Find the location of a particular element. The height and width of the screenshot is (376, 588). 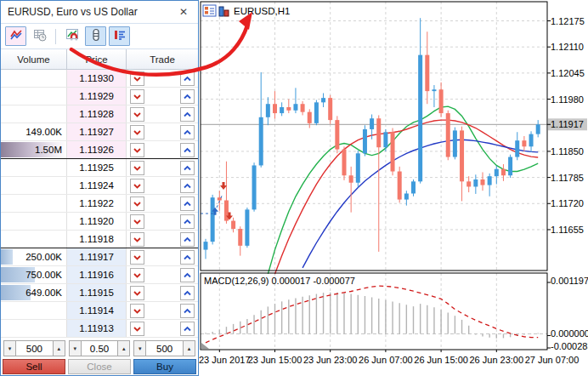

svg-text: 26 Jun 07:00 is located at coordinates (386, 360).